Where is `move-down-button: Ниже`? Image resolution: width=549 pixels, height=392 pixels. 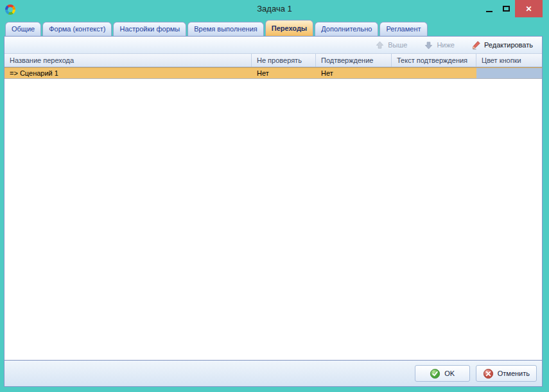 move-down-button: Ниже is located at coordinates (439, 45).